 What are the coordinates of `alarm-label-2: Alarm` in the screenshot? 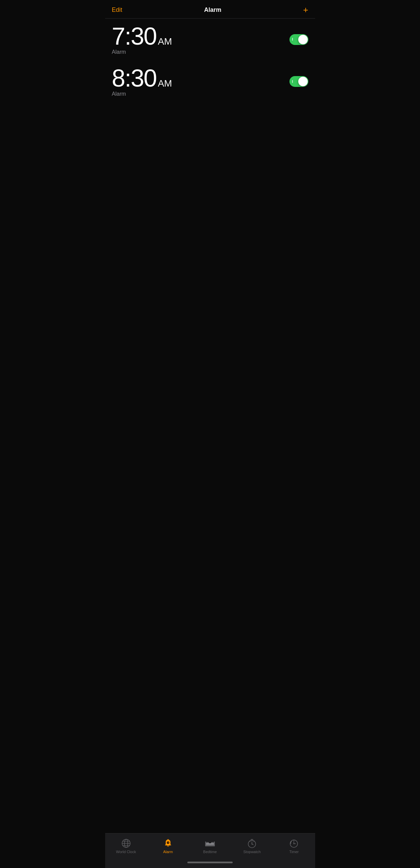 It's located at (201, 94).